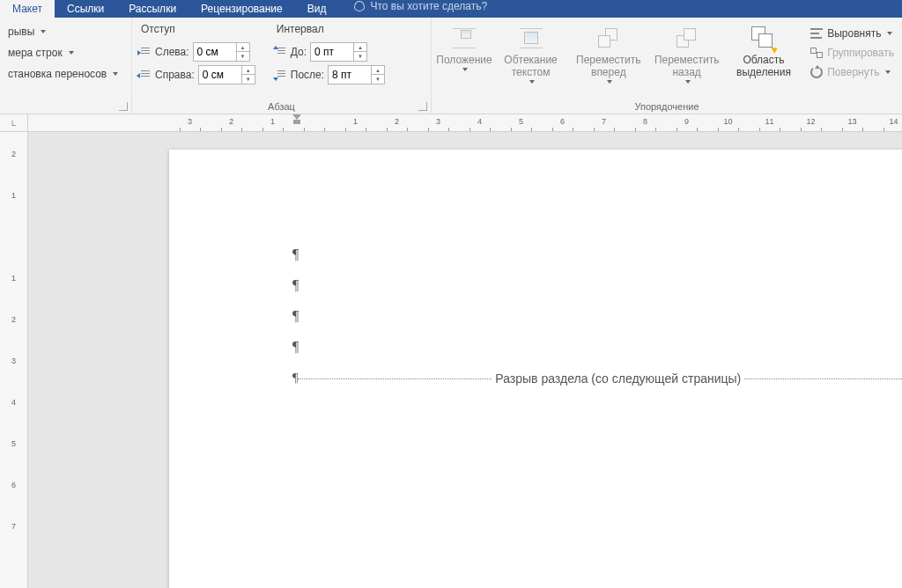 This screenshot has width=902, height=588. What do you see at coordinates (853, 72) in the screenshot?
I see `rotate-button: Повернуть` at bounding box center [853, 72].